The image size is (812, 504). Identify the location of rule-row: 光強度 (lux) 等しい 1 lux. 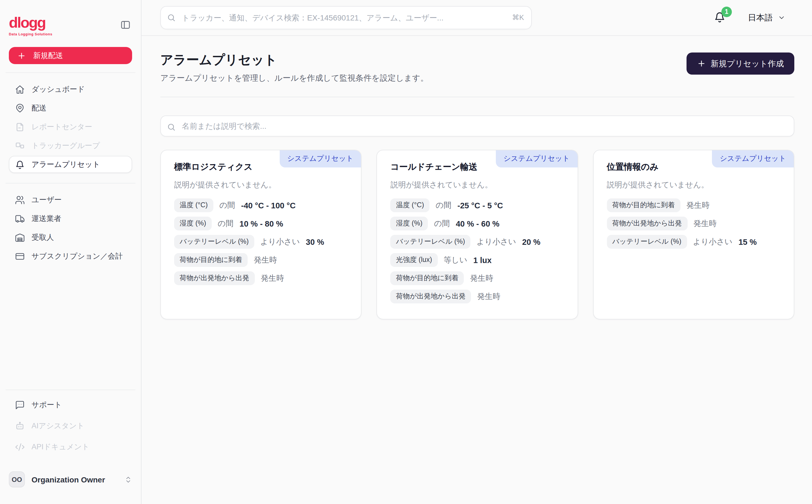
(477, 260).